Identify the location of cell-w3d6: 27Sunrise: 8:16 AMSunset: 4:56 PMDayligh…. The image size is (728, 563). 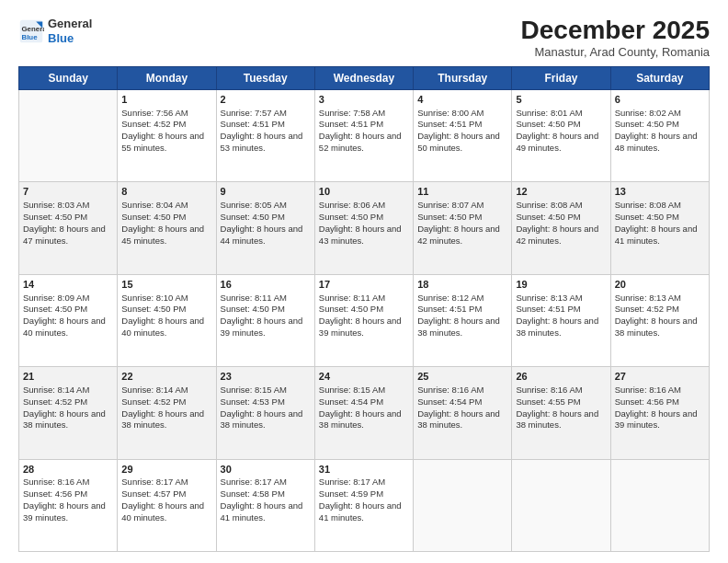
(660, 413).